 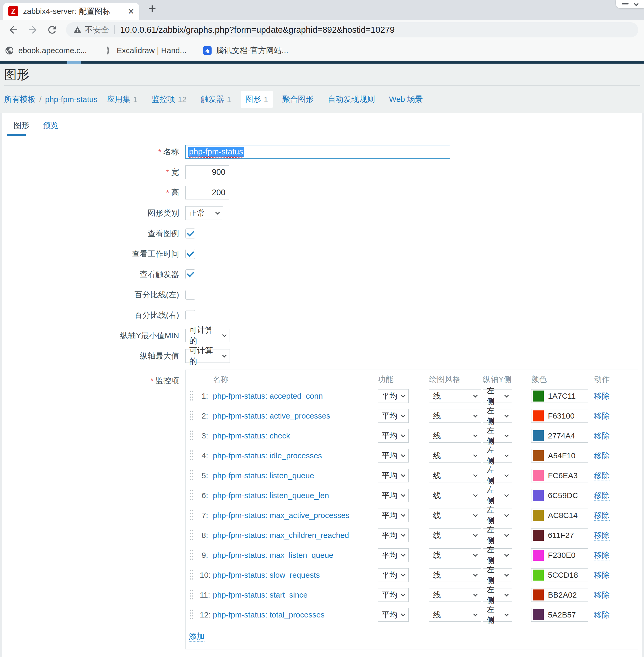 I want to click on bookmark-item: Excalidraw | Hand..., so click(x=145, y=50).